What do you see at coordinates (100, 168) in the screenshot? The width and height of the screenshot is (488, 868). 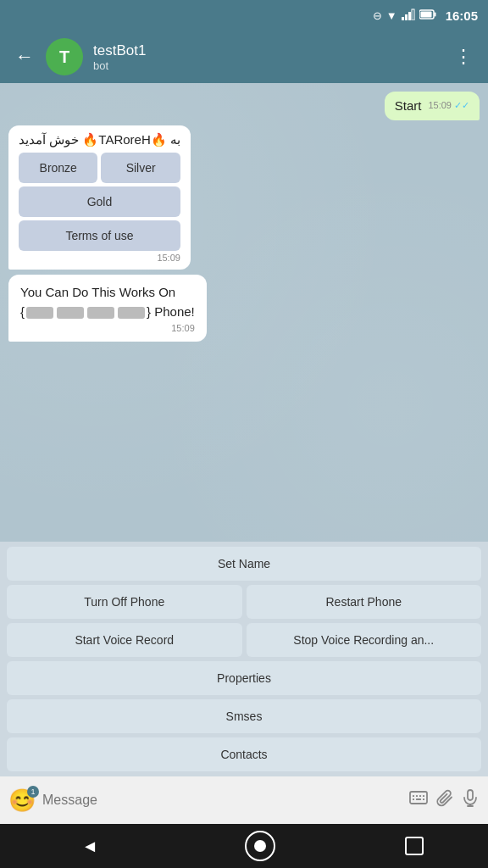 I see `inline-row-1: Bronze Silver` at bounding box center [100, 168].